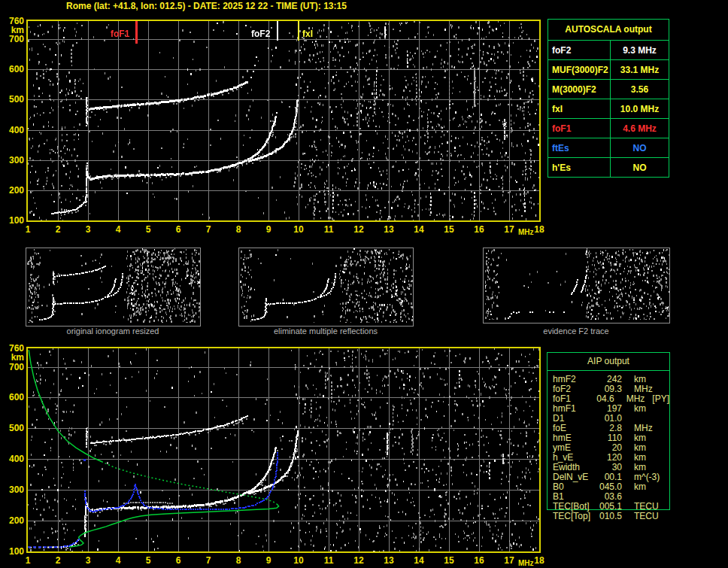 The width and height of the screenshot is (728, 568). I want to click on aip-param-value: 010.5, so click(609, 516).